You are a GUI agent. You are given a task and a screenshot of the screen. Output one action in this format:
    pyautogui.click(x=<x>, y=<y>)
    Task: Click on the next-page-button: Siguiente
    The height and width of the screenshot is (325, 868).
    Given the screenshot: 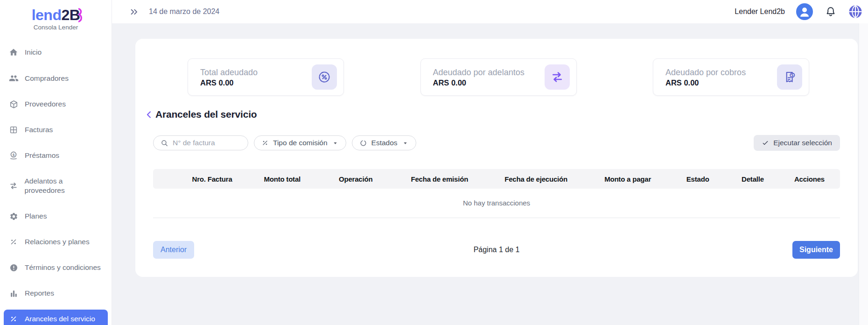 What is the action you would take?
    pyautogui.click(x=816, y=250)
    